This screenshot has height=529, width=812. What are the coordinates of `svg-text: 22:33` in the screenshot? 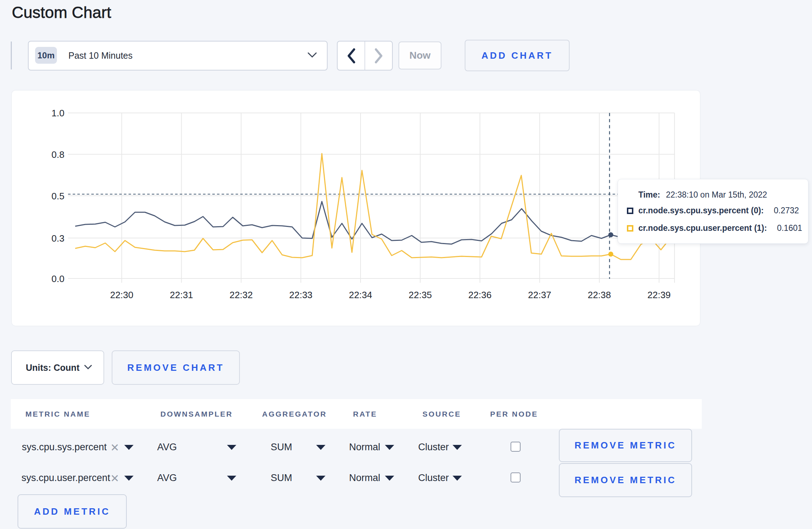 It's located at (301, 295).